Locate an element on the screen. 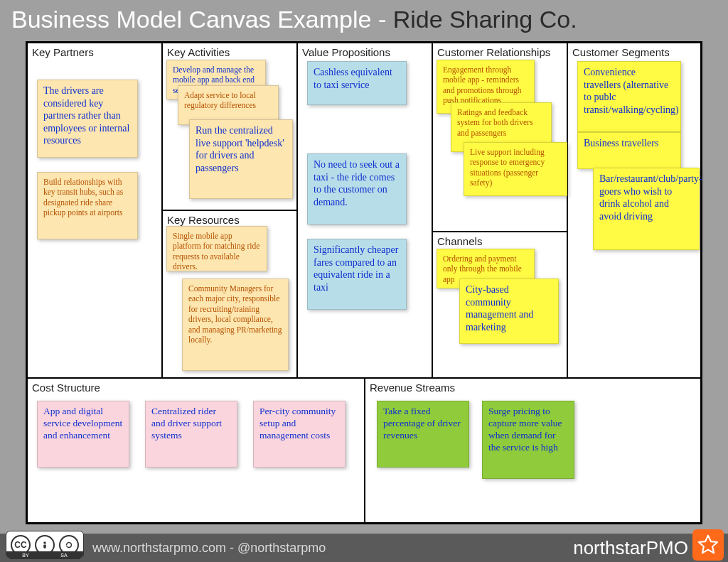 The image size is (728, 562). star-badge is located at coordinates (708, 545).